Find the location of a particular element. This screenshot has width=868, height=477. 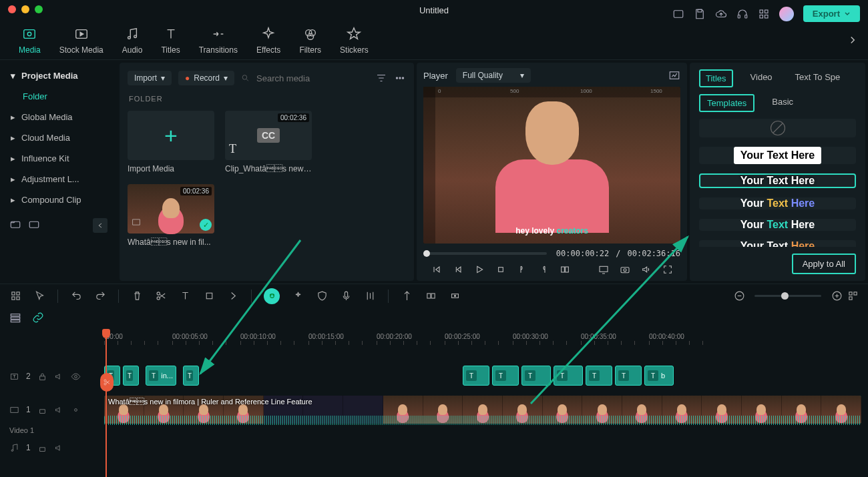

split-icon is located at coordinates (161, 296).